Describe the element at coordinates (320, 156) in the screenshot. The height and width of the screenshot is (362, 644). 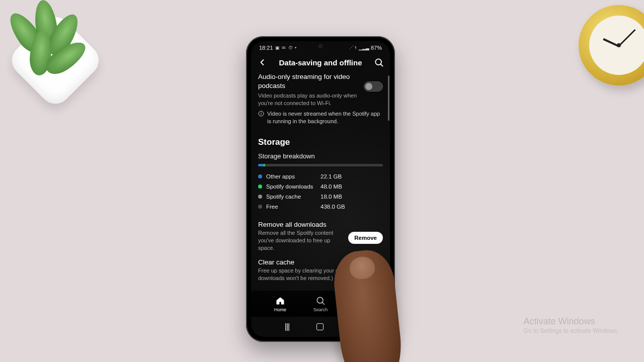
I see `storage-breakdown-title: Storage breakdown` at that location.